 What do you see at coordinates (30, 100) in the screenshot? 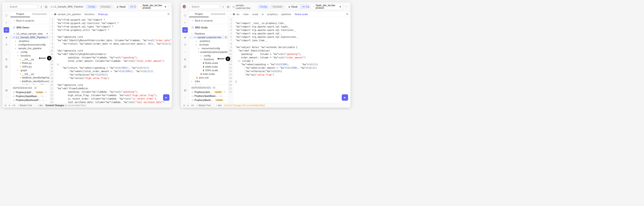
I see `dep-item: ◫ProphecyWarehousePyt...0...›` at bounding box center [30, 100].